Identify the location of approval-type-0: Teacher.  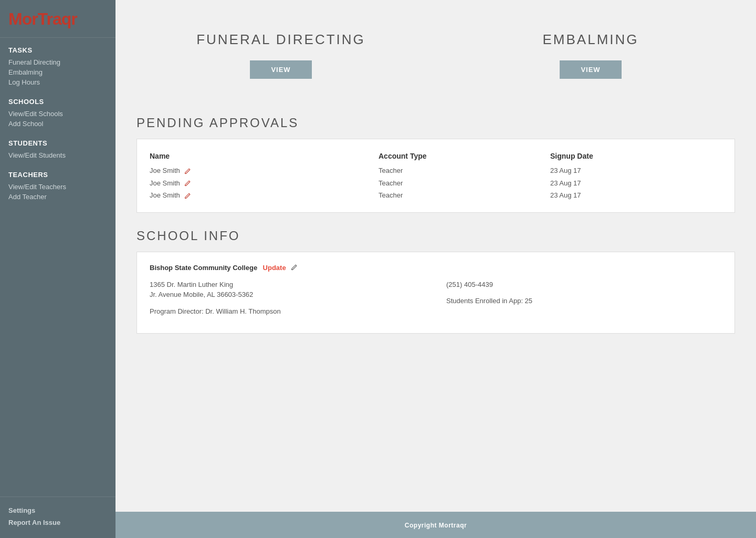
(464, 171).